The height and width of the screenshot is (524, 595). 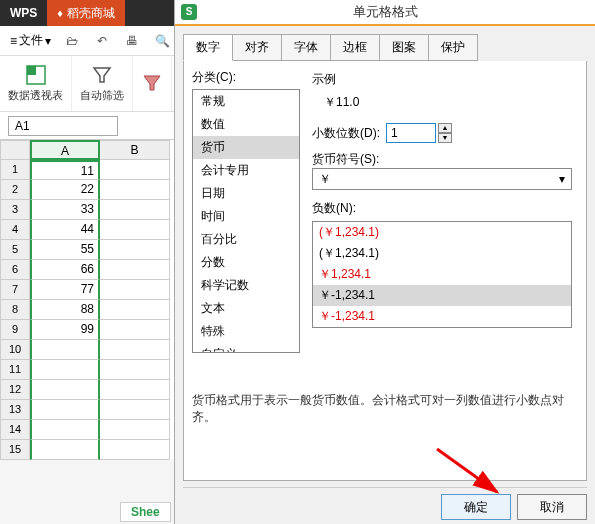 I want to click on row-header: 9, so click(x=15, y=330).